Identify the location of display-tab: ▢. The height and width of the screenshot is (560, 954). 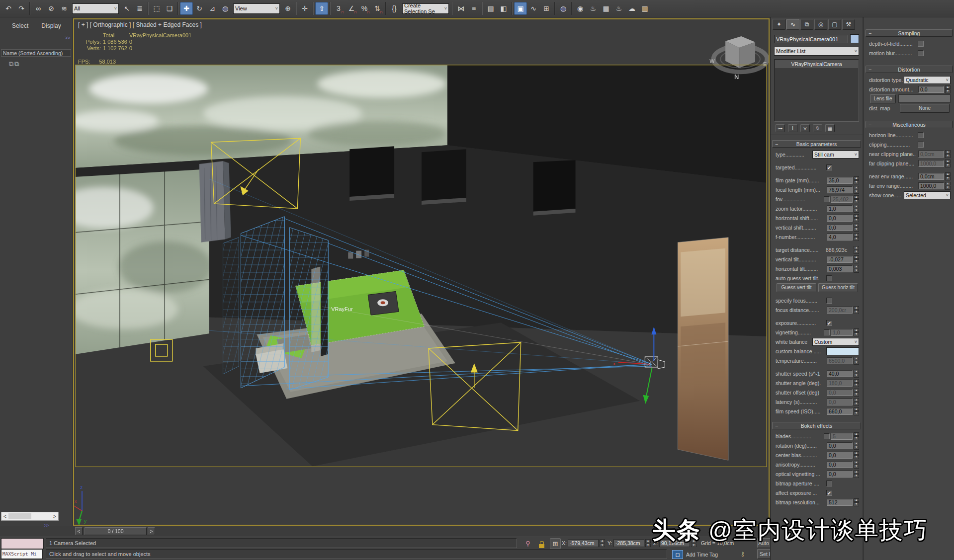
(835, 24).